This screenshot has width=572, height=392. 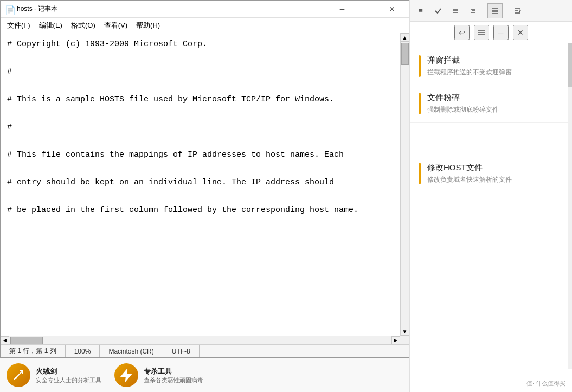 I want to click on rtb2-minimize-btn: ─, so click(x=501, y=33).